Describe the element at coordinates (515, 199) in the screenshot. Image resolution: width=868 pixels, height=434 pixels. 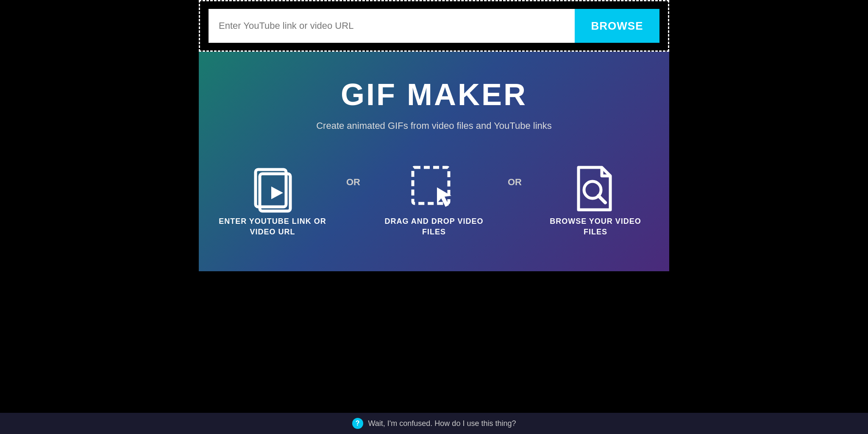
I see `or-separator-2: OR` at that location.